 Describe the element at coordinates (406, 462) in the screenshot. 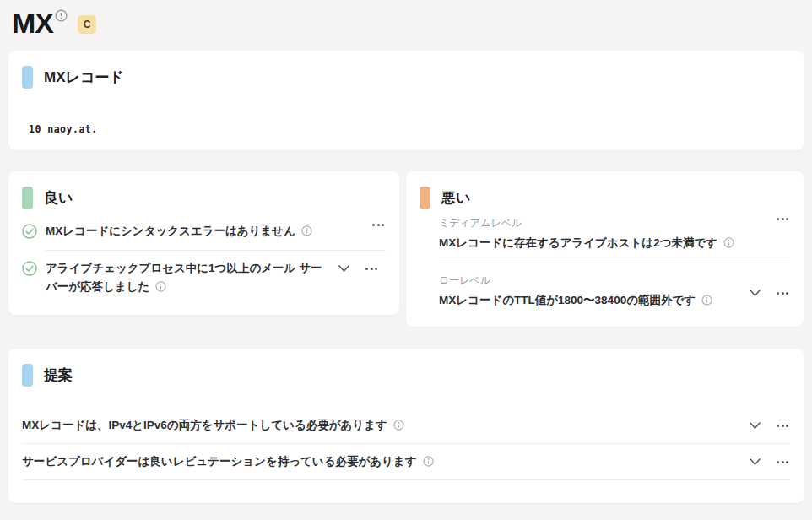

I see `suggestion-row: サービスプロバイダーは良いレビュテーションを持っている必要があります` at that location.